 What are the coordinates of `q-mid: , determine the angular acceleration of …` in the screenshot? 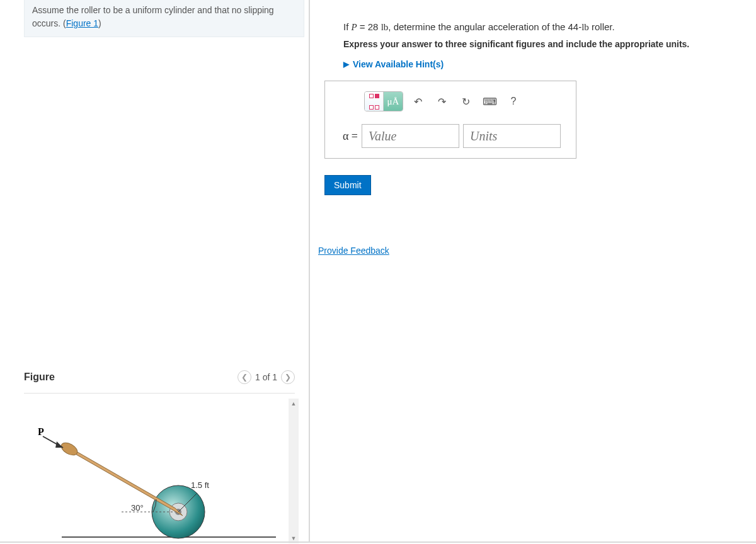 It's located at (485, 26).